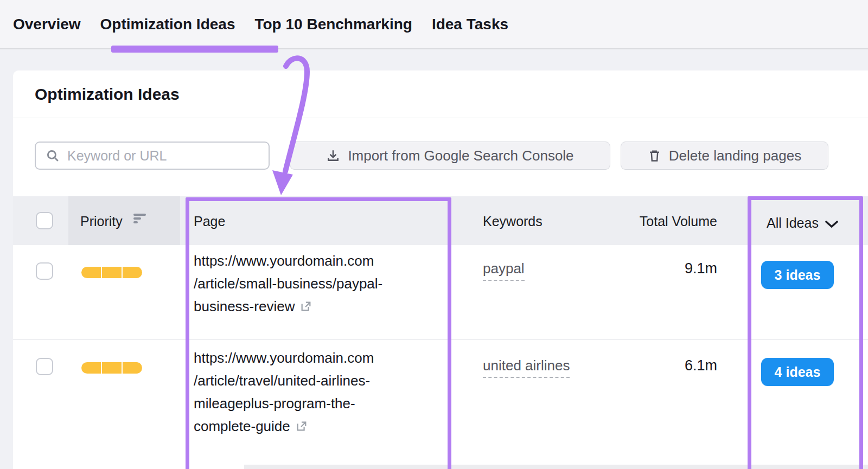 Image resolution: width=868 pixels, height=469 pixels. I want to click on search-icon, so click(53, 156).